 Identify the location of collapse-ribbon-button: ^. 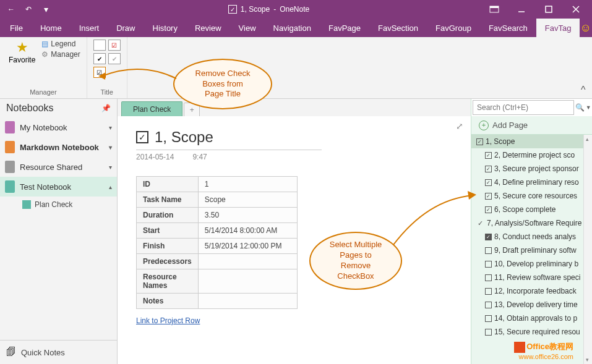
(586, 91).